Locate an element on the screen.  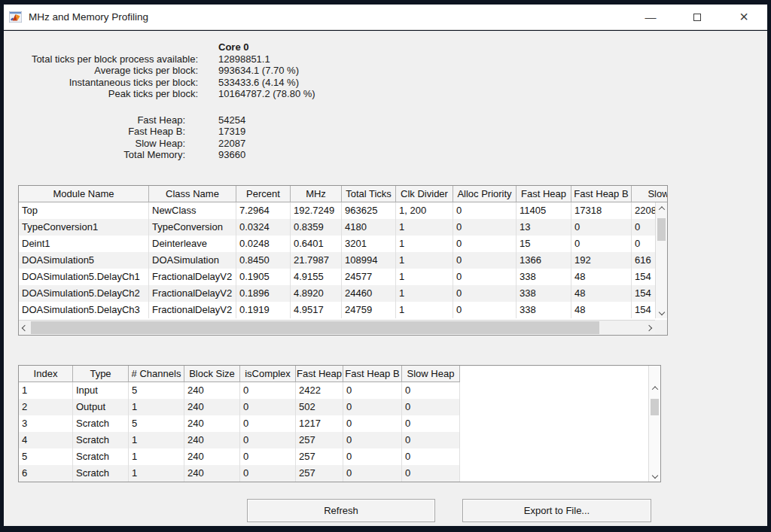
table-cell: NewClass is located at coordinates (193, 211).